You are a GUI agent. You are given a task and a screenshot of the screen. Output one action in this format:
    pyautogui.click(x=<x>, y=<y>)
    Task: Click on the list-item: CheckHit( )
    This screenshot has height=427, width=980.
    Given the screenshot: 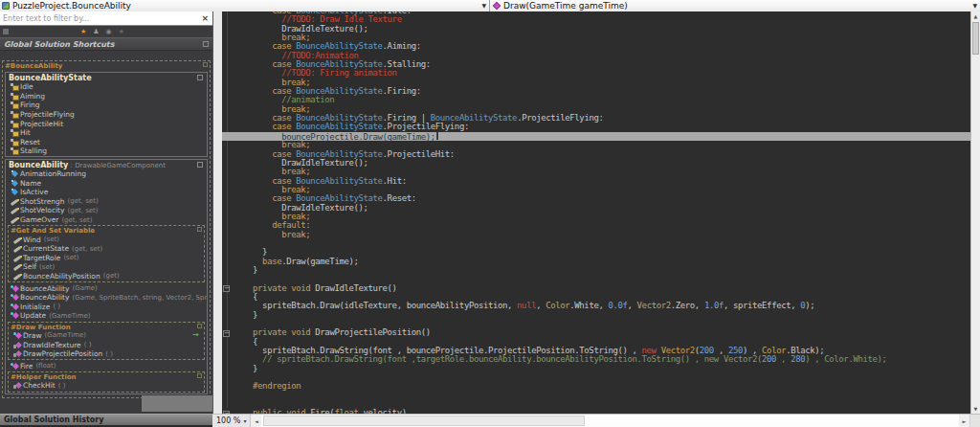 What is the action you would take?
    pyautogui.click(x=106, y=386)
    